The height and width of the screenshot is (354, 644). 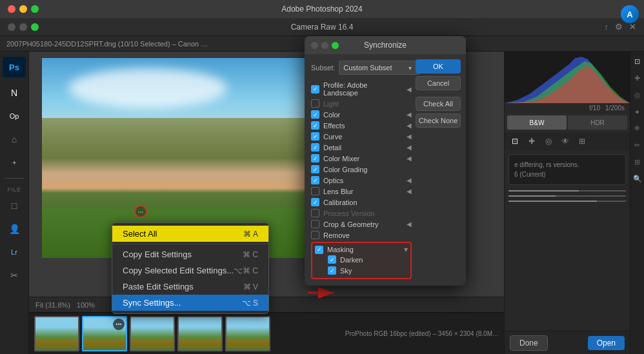 I want to click on sidebar-item-newdoc: □, so click(x=14, y=206).